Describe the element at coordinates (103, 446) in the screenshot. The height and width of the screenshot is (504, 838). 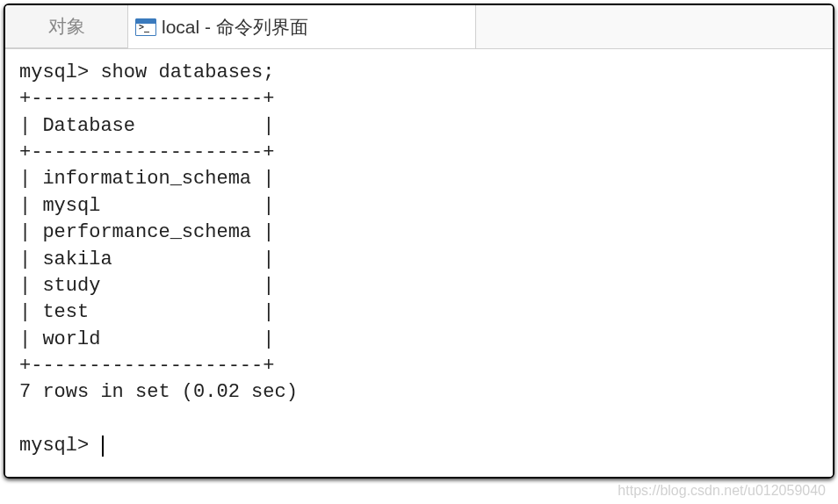
I see `text-cursor` at that location.